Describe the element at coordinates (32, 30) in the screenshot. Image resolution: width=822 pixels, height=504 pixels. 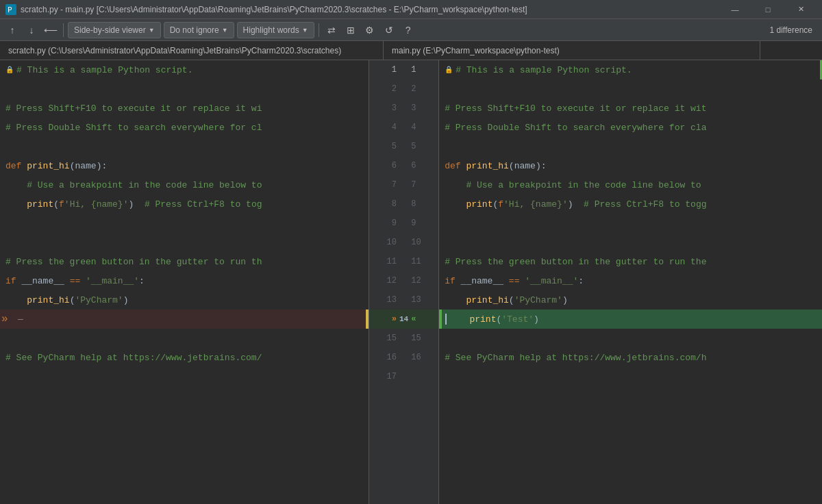
I see `nav-next-button: ↓` at that location.